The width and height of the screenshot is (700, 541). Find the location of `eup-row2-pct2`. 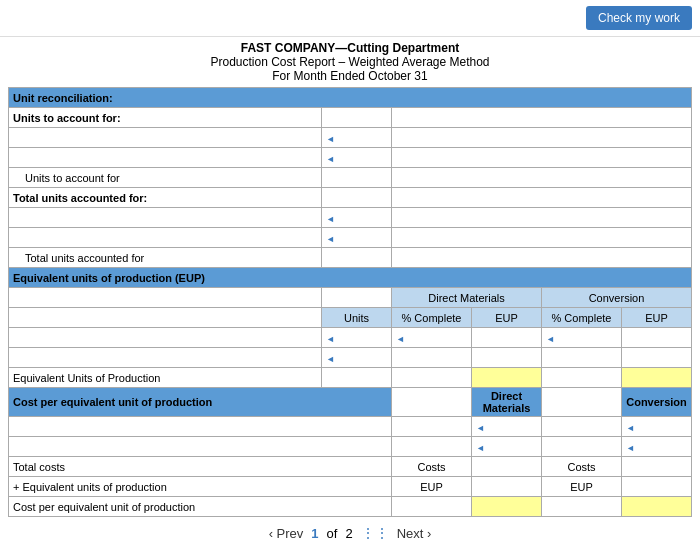

eup-row2-pct2 is located at coordinates (582, 358).